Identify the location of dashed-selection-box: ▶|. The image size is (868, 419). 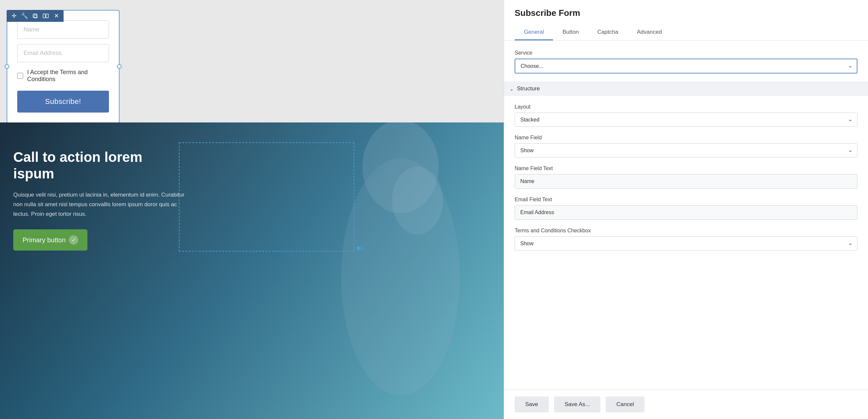
(267, 197).